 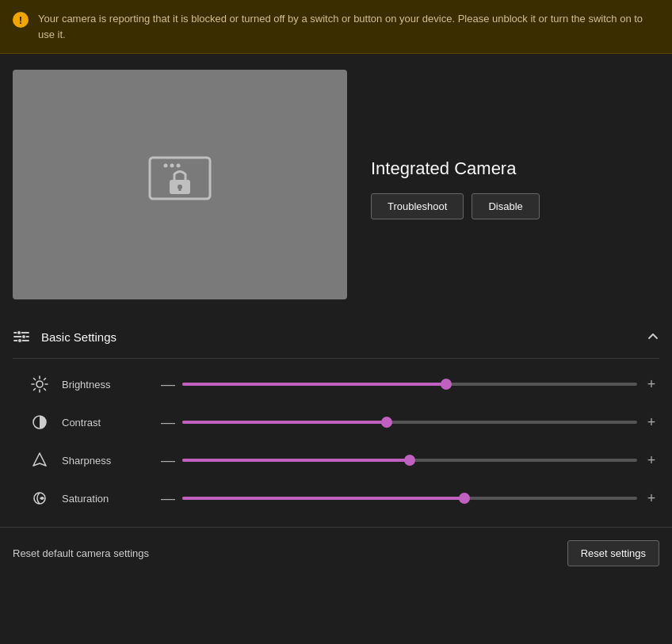 What do you see at coordinates (168, 499) in the screenshot?
I see `saturation-minus: —` at bounding box center [168, 499].